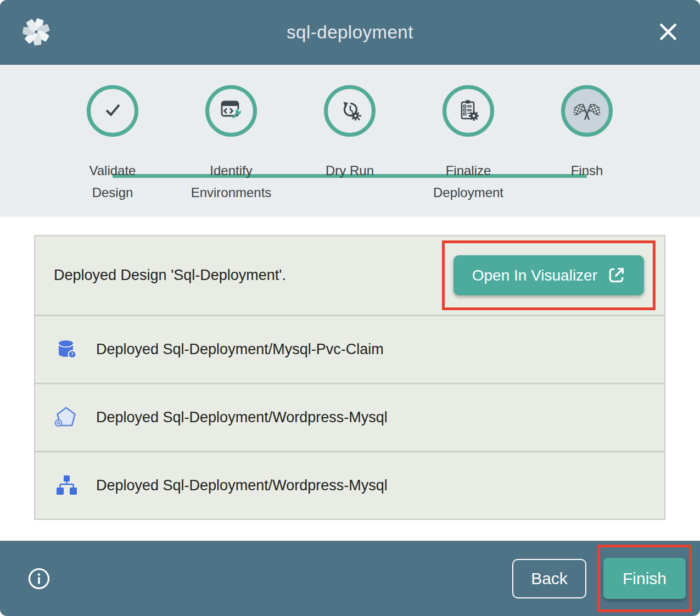  Describe the element at coordinates (39, 587) in the screenshot. I see `info-icon` at that location.